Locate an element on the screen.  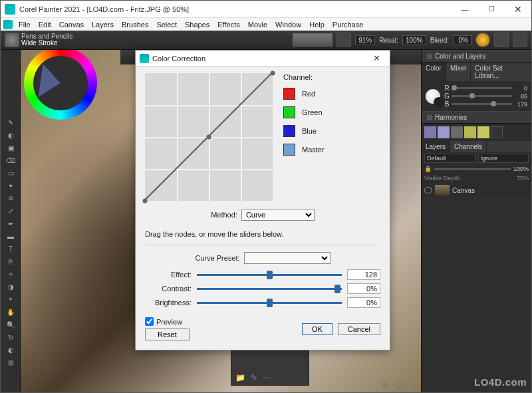
harm-add is located at coordinates (497, 132).